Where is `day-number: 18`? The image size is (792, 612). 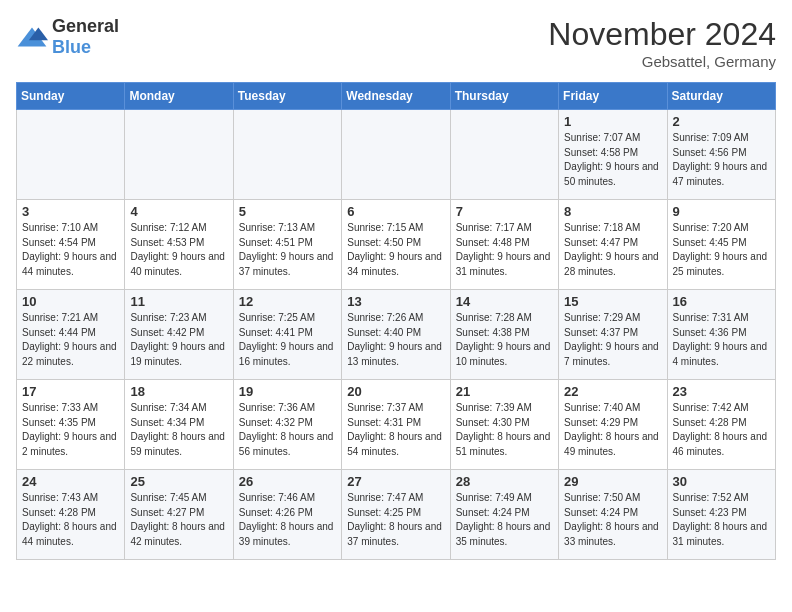 day-number: 18 is located at coordinates (178, 392).